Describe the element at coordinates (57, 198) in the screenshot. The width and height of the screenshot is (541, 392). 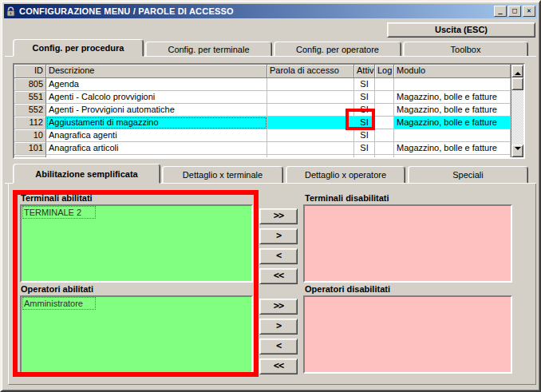
I see `terminali-abilitati-label: Terminali abilitati` at that location.